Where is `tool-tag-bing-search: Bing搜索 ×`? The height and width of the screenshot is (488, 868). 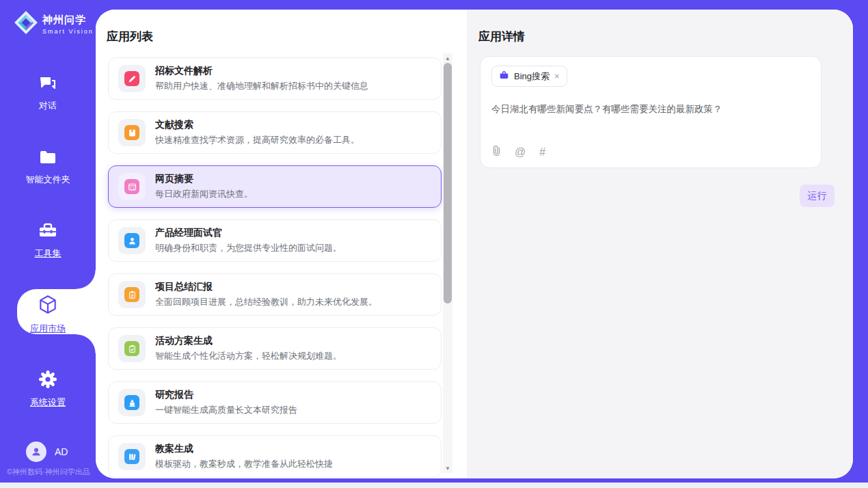 tool-tag-bing-search: Bing搜索 × is located at coordinates (529, 77).